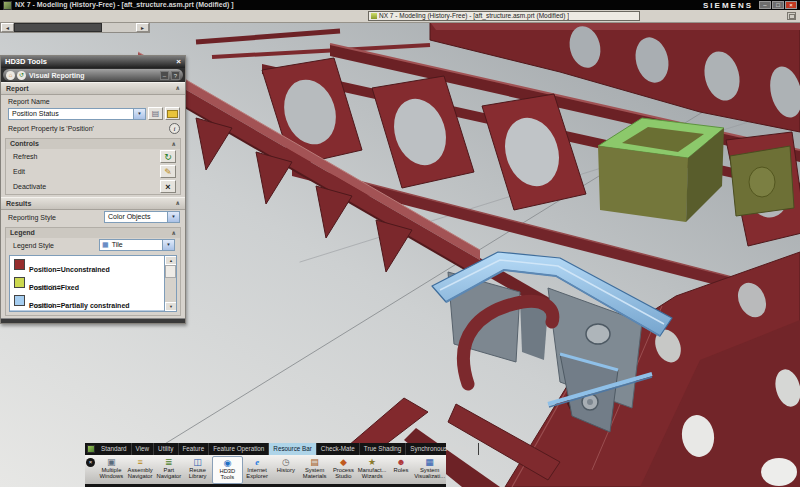  Describe the element at coordinates (112, 462) in the screenshot. I see `multiple-windows-icon: ▣` at that location.